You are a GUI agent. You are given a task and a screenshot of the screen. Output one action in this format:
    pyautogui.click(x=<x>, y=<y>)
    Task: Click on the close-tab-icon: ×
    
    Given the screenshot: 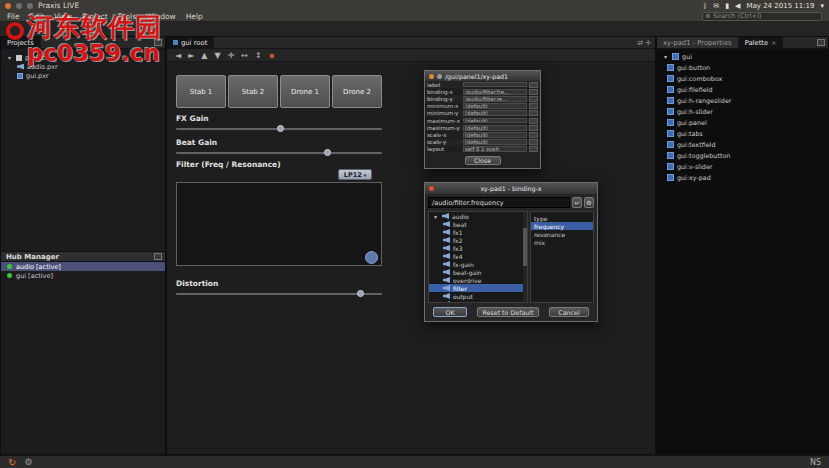 What is the action you would take?
    pyautogui.click(x=774, y=42)
    